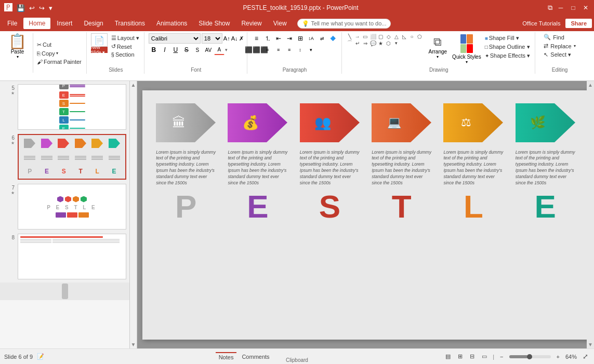 The width and height of the screenshot is (594, 364). What do you see at coordinates (176, 50) in the screenshot?
I see `underline-button: U` at bounding box center [176, 50].